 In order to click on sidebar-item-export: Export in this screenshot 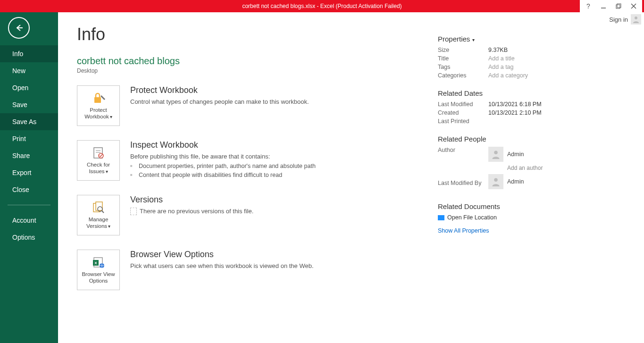, I will do `click(29, 173)`.